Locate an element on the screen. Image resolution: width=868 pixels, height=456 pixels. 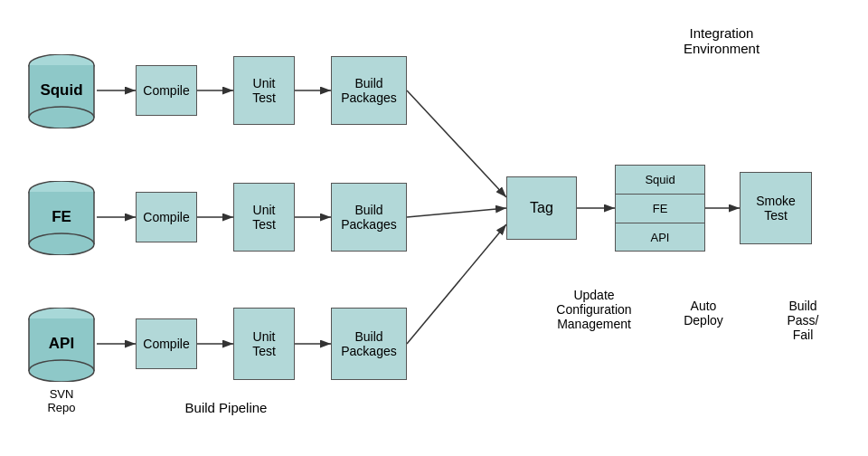
build-packages-box-row3: BuildPackages is located at coordinates (369, 344).